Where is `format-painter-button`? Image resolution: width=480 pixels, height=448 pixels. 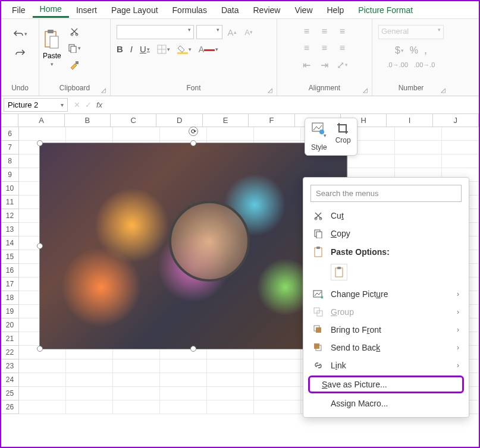 format-painter-button is located at coordinates (74, 65).